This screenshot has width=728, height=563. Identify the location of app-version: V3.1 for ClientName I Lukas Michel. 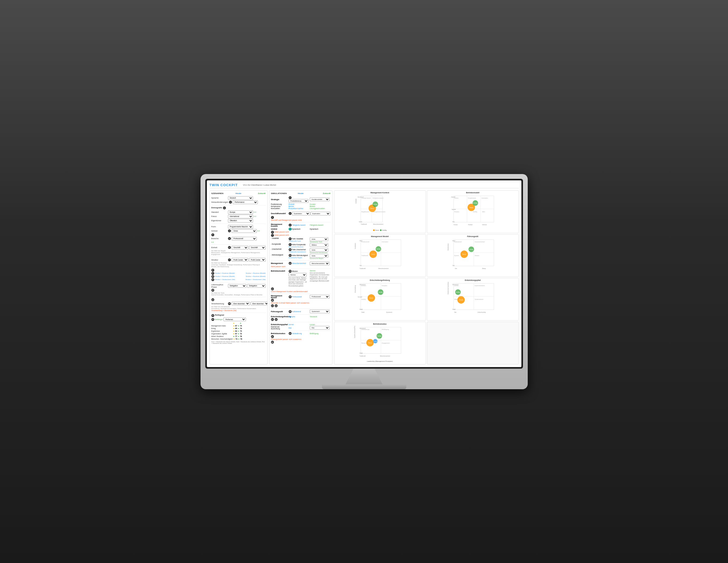
(259, 185).